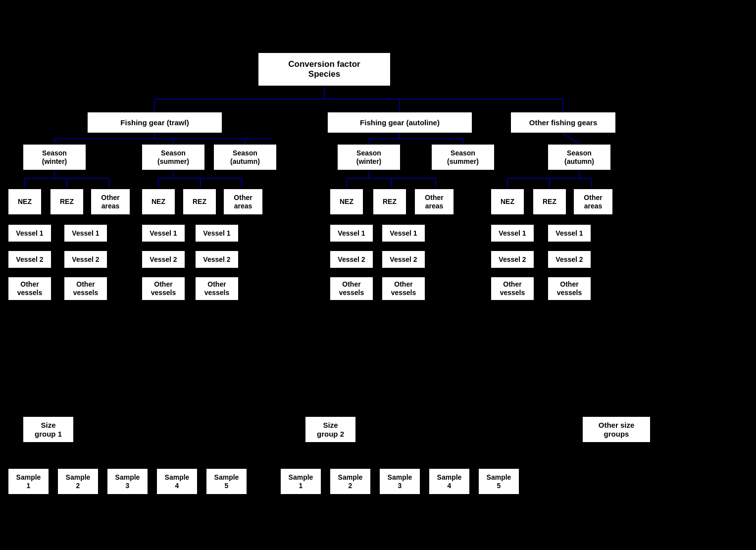  I want to click on vessel1-8: Vessel 1, so click(569, 233).